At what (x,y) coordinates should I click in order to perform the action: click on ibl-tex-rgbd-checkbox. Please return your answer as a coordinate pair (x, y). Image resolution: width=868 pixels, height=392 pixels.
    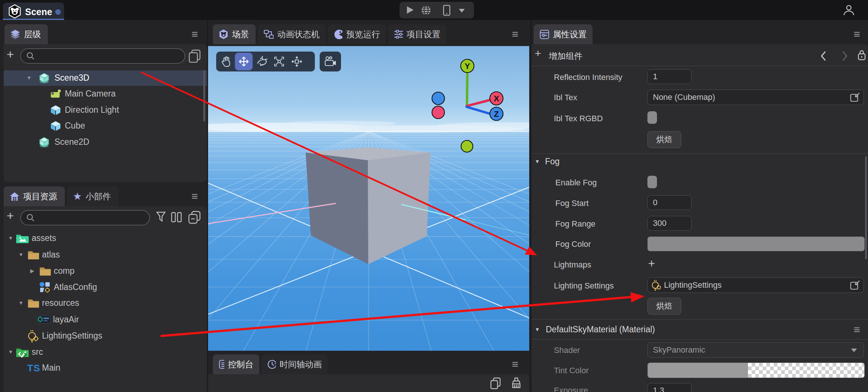
    Looking at the image, I should click on (652, 118).